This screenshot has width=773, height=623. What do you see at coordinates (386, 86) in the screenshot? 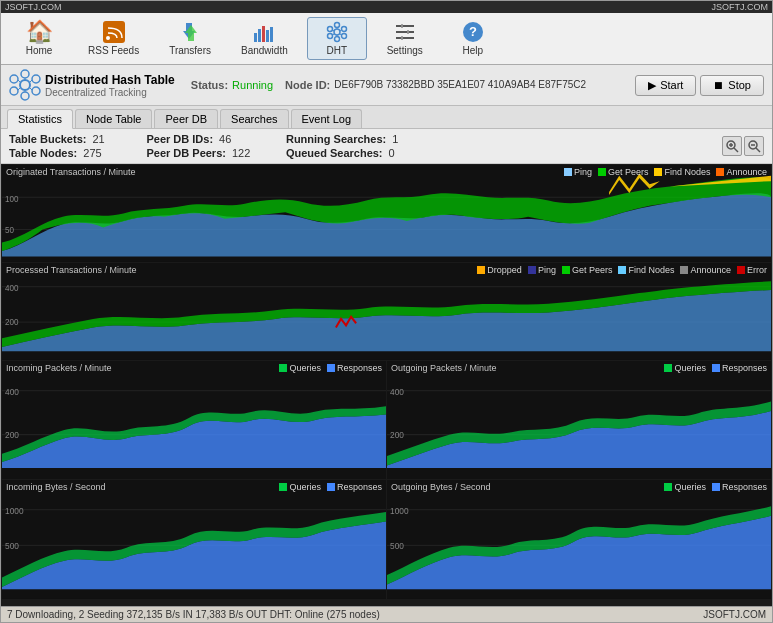
I see `info-bar: Distributed Hash Table Decentralized Tra…` at bounding box center [386, 86].